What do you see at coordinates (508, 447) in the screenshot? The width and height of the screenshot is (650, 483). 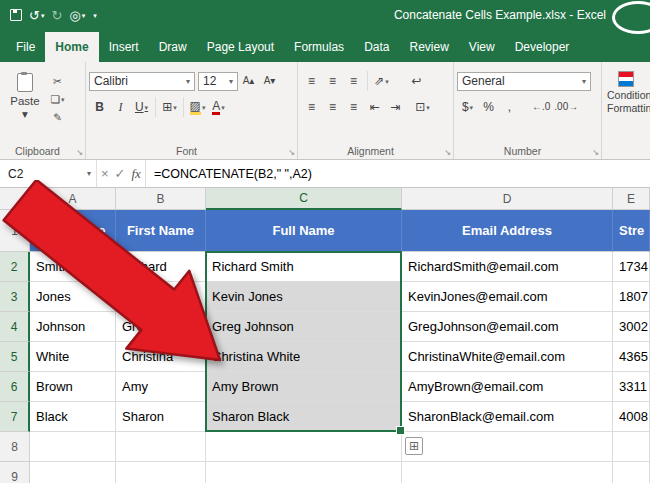 I see `cell-d8` at bounding box center [508, 447].